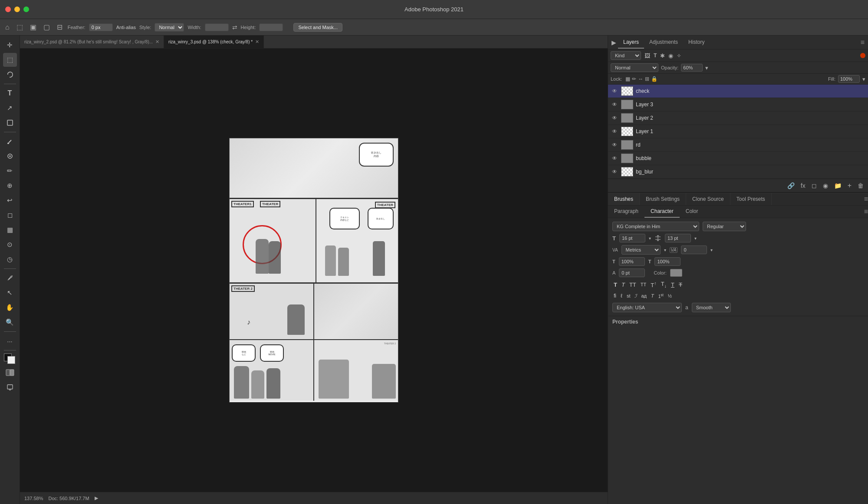 The height and width of the screenshot is (504, 868). What do you see at coordinates (694, 250) in the screenshot?
I see `kerning-input` at bounding box center [694, 250].